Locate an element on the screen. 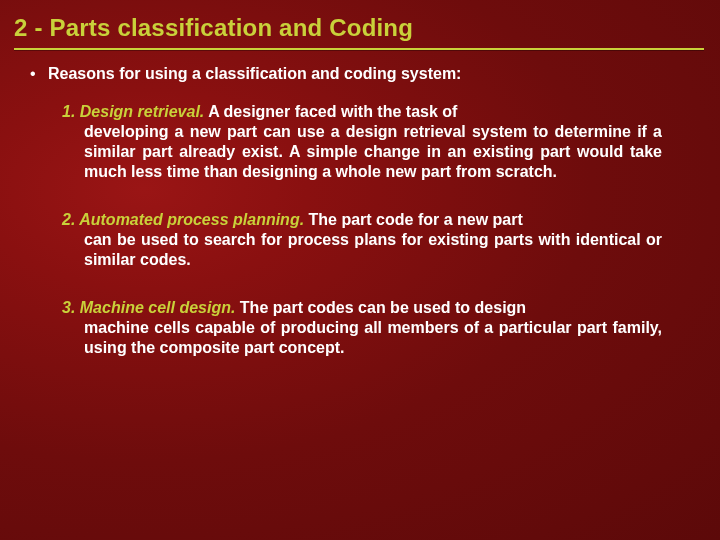 The width and height of the screenshot is (720, 540). item-lead: 1. Design retrieval. is located at coordinates (133, 112).